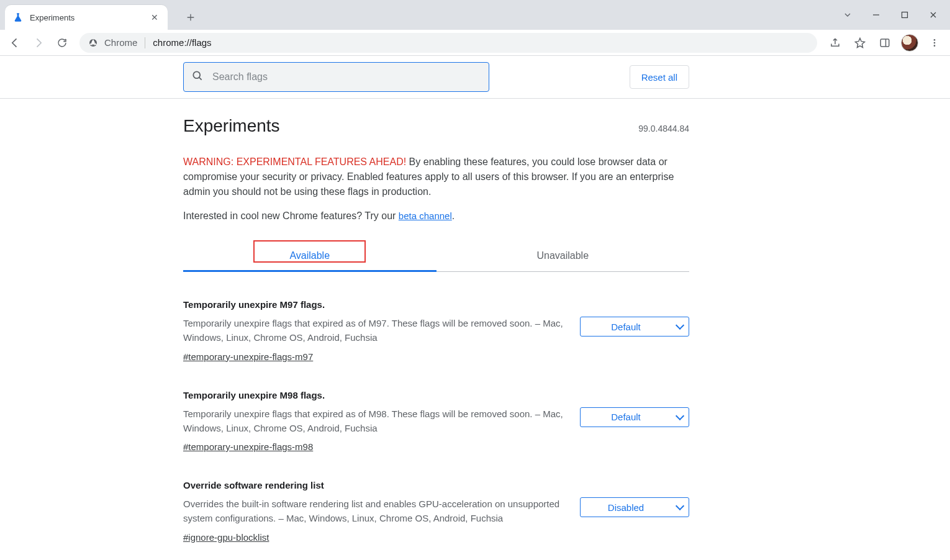  I want to click on flags-tabs: Available Unavailable, so click(436, 257).